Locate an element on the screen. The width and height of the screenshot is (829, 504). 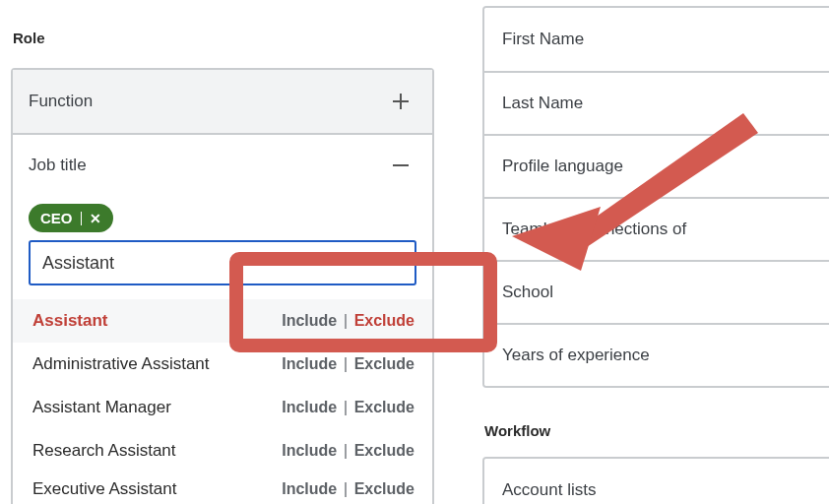
first-name-filter: First Name is located at coordinates (657, 39).